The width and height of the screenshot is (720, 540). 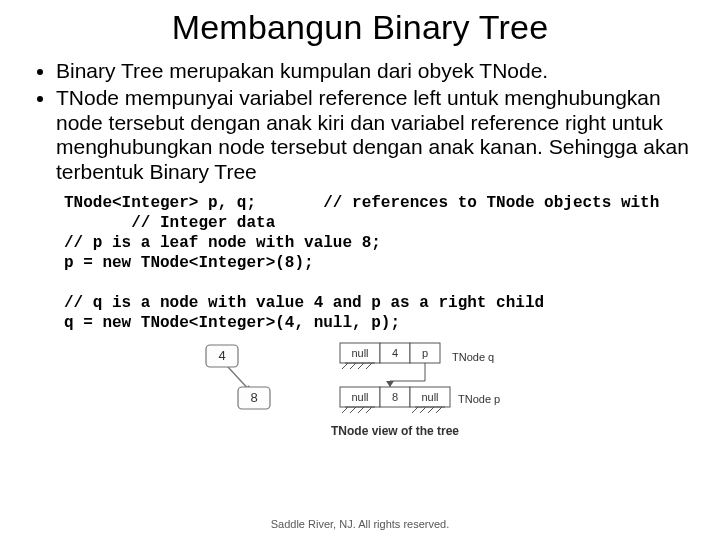 What do you see at coordinates (360, 397) in the screenshot?
I see `p-left: null` at bounding box center [360, 397].